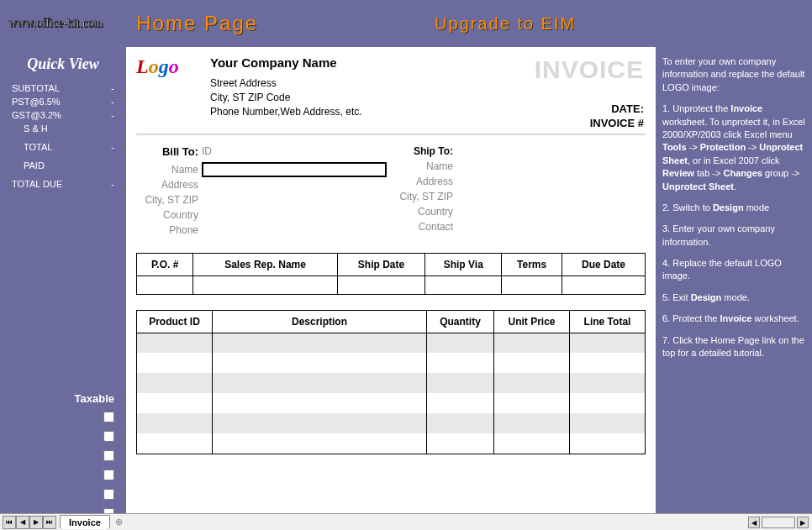 This screenshot has height=530, width=812. I want to click on home-page-link: Home Page, so click(197, 24).